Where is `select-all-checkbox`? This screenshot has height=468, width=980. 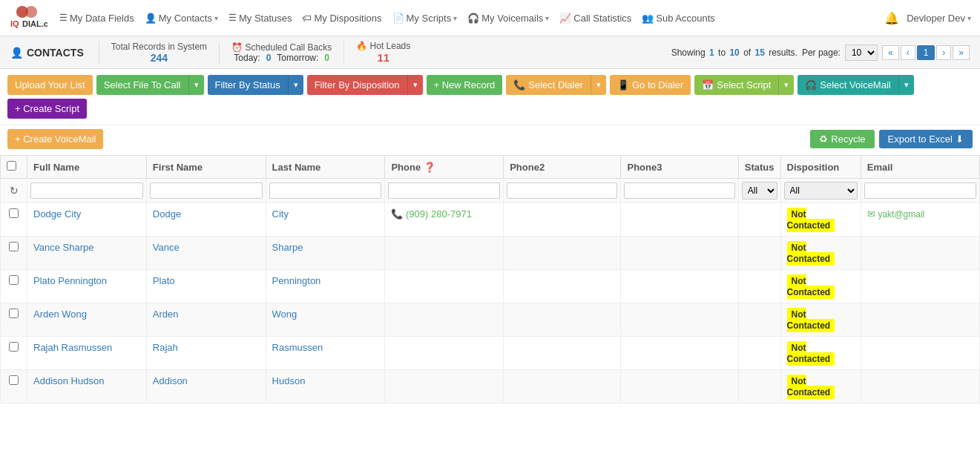 select-all-checkbox is located at coordinates (12, 166).